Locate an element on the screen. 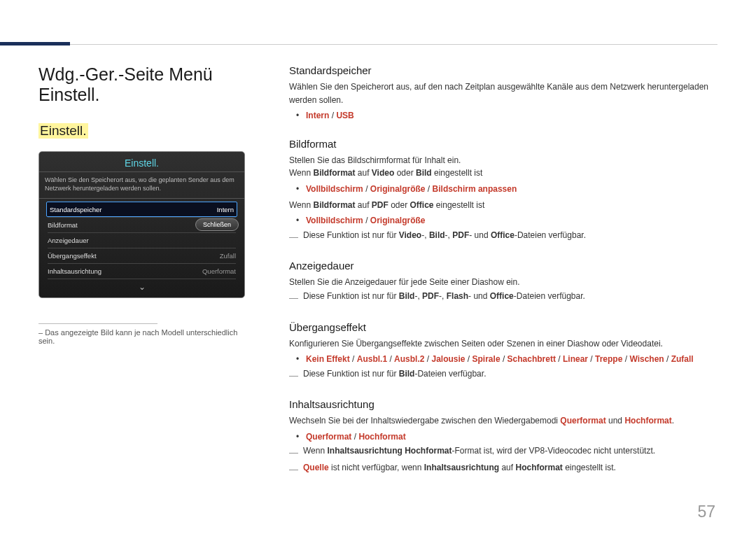 The width and height of the screenshot is (756, 534). page-number: 57 is located at coordinates (706, 512).